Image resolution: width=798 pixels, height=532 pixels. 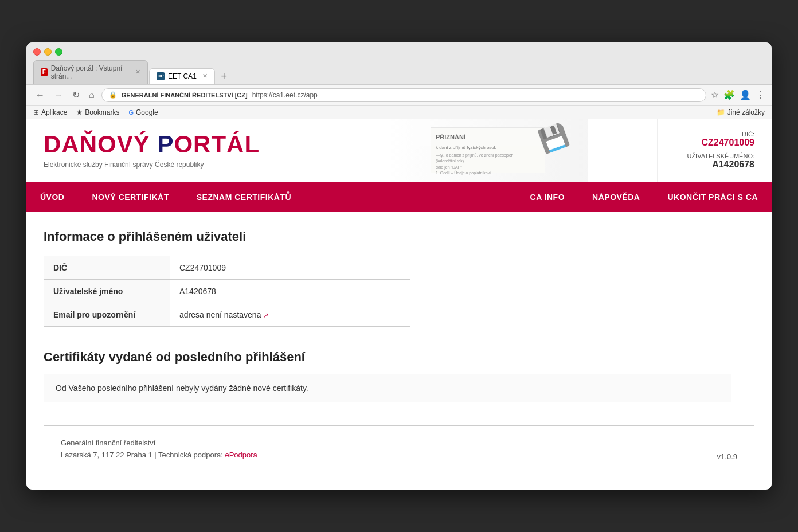 I want to click on site-navigation: ÚVOD NOVÝ CERTIFIKÁT SEZNAM CERTIFIKÁTŮ …, so click(x=399, y=197).